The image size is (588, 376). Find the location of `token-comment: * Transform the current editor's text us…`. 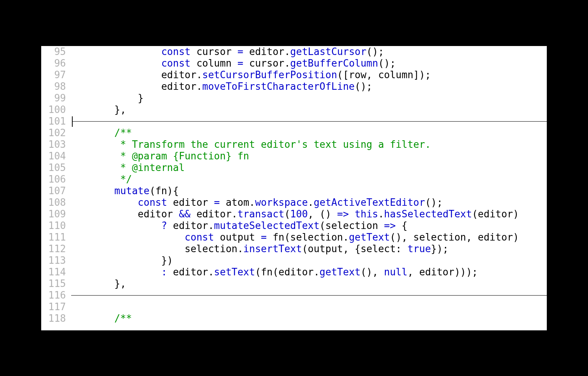

token-comment: * Transform the current editor's text us… is located at coordinates (273, 144).